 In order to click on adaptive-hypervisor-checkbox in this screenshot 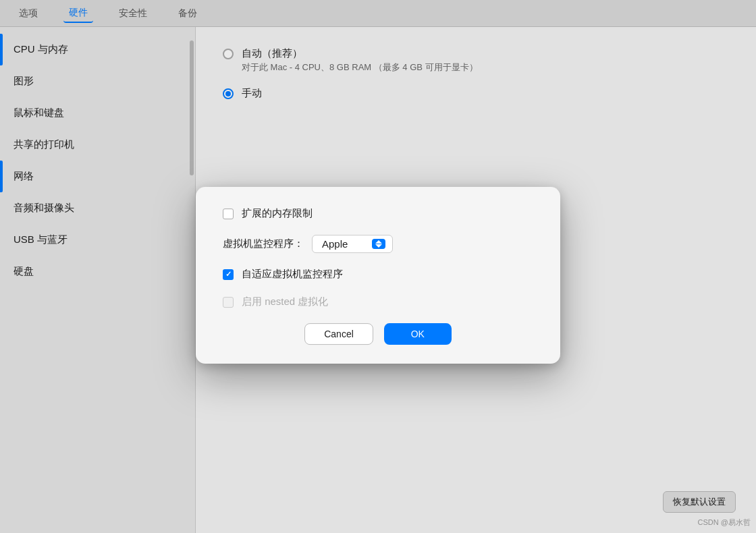, I will do `click(228, 275)`.